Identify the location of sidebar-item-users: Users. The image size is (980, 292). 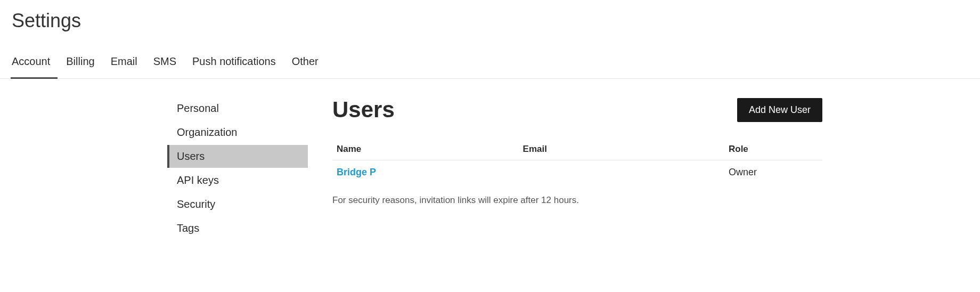
(238, 157).